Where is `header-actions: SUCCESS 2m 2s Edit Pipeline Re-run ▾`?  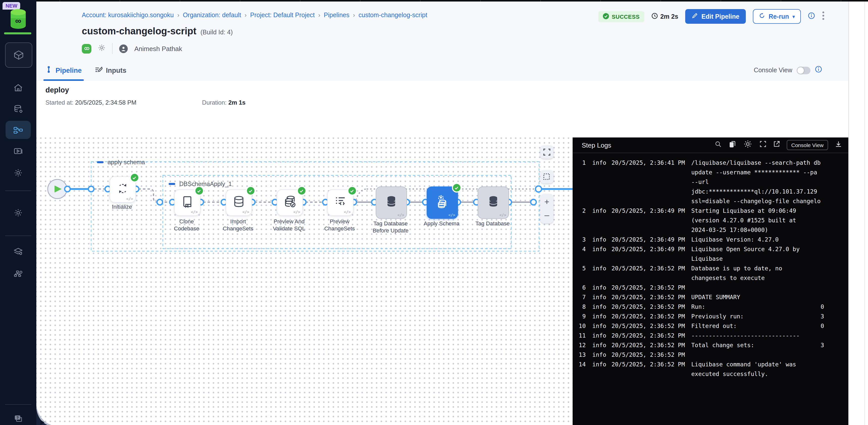
header-actions: SUCCESS 2m 2s Edit Pipeline Re-run ▾ is located at coordinates (712, 16).